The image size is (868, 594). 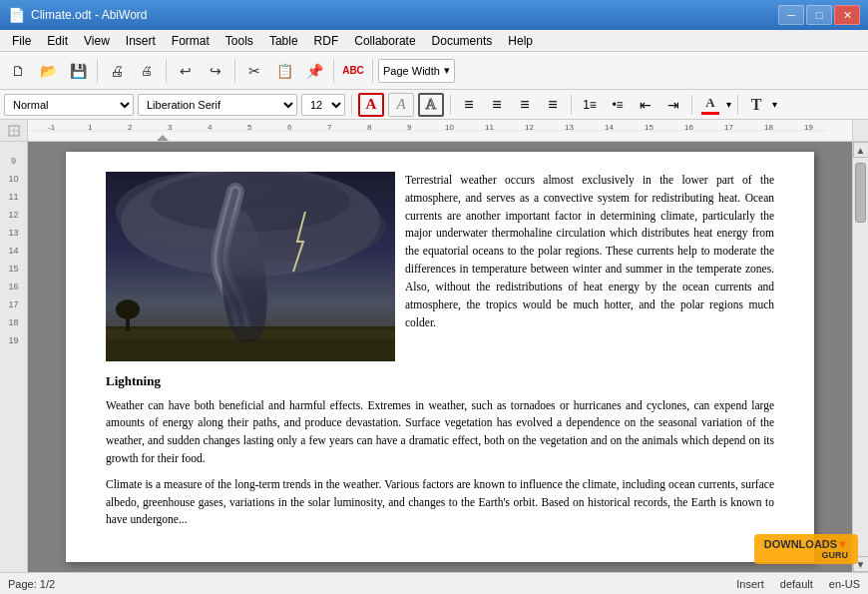 What do you see at coordinates (860, 130) in the screenshot?
I see `ruler-scrollbar-space` at bounding box center [860, 130].